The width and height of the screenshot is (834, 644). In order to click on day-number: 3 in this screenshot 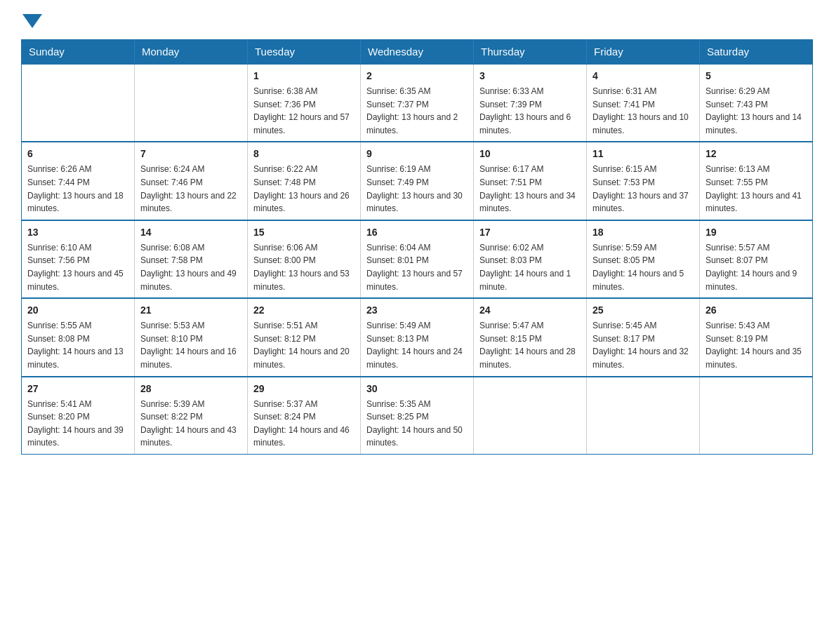, I will do `click(530, 76)`.